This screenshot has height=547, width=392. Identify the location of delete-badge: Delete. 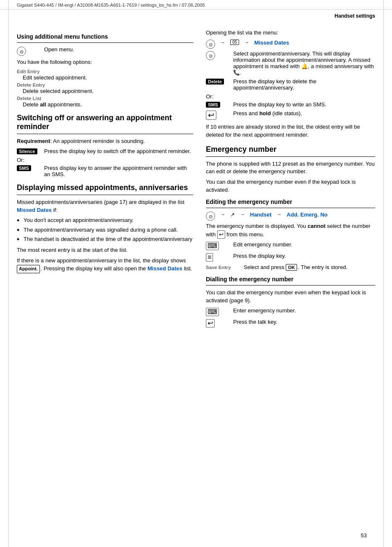
(215, 82).